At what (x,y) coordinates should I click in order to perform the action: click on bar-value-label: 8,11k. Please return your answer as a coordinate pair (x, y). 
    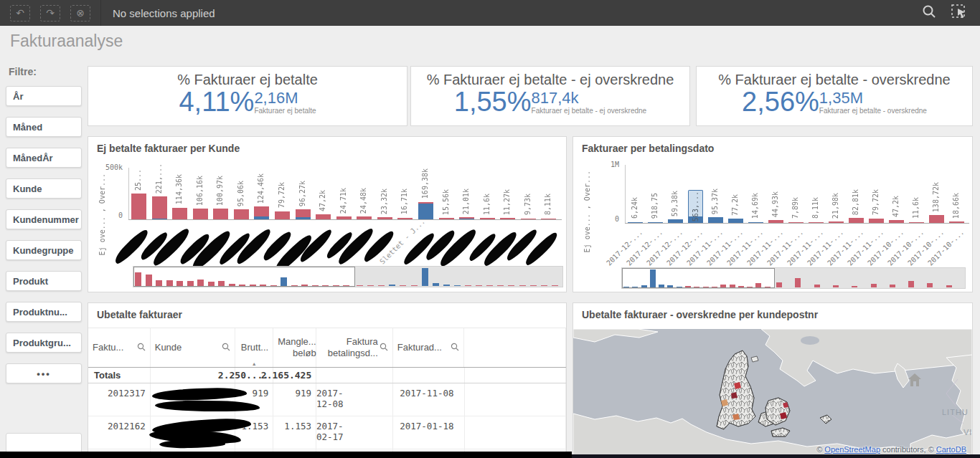
    Looking at the image, I should click on (548, 204).